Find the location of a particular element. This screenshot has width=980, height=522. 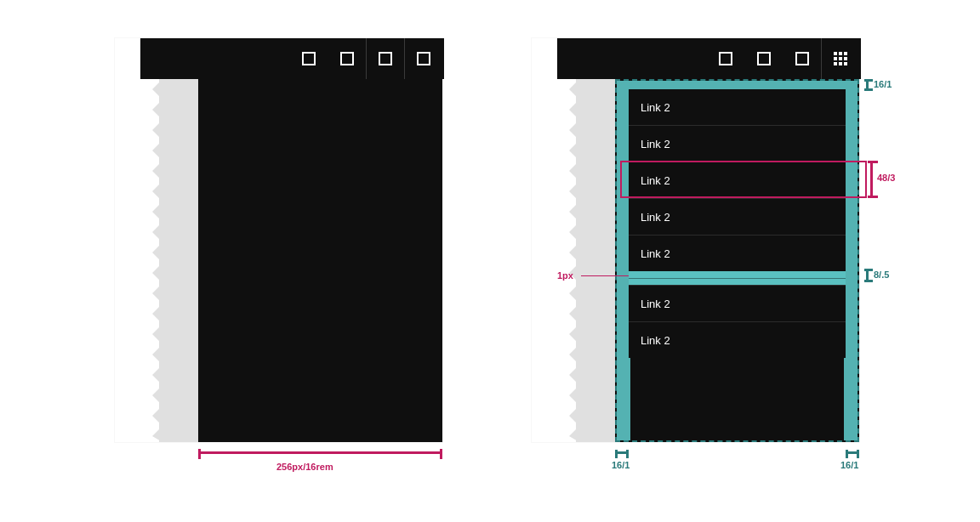

width-measure-label: 256px/16rem is located at coordinates (305, 467).